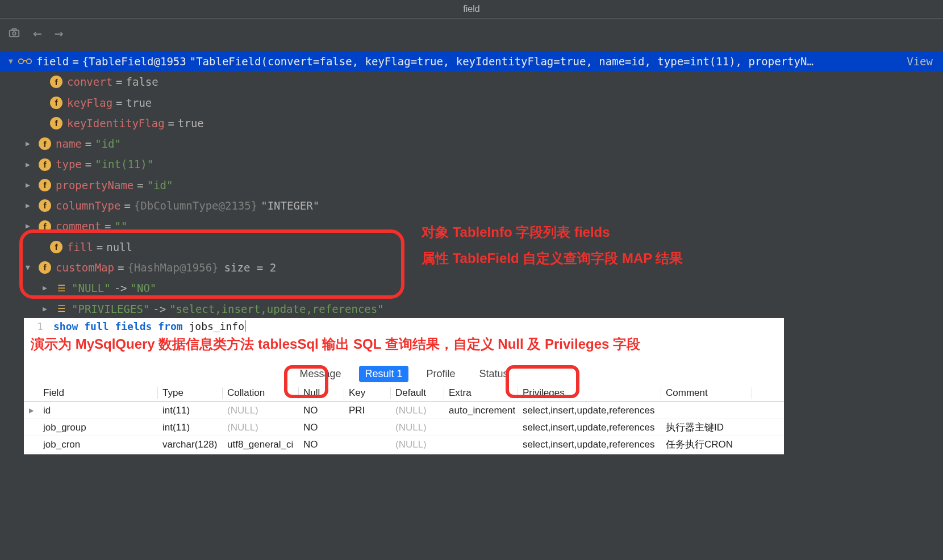  What do you see at coordinates (25, 61) in the screenshot?
I see `glasses-icon` at bounding box center [25, 61].